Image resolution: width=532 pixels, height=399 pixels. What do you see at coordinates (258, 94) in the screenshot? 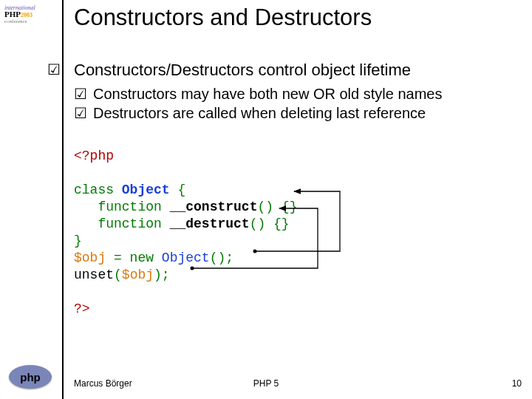
I see `list-item: ☑ Constructors may have both new OR old …` at bounding box center [258, 94].